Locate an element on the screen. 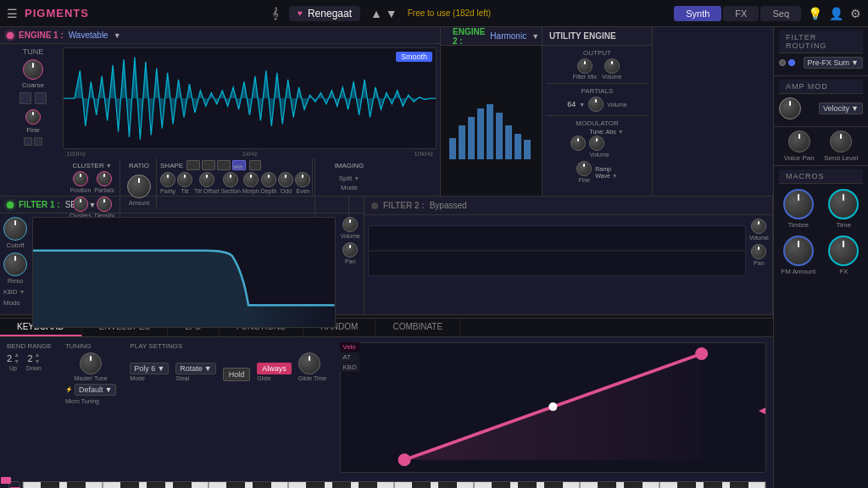 The image size is (868, 488). velocity-dropdown: Velocity ▼ is located at coordinates (841, 108).